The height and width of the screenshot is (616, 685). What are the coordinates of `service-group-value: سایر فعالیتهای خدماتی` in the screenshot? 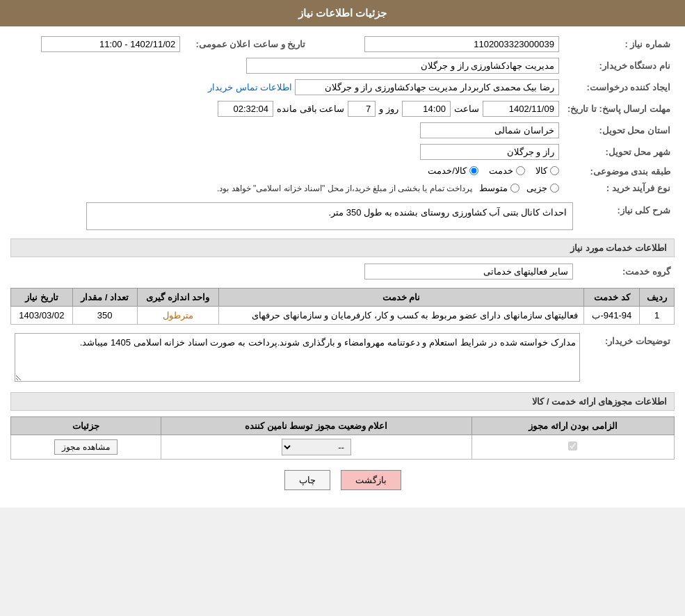 It's located at (293, 271).